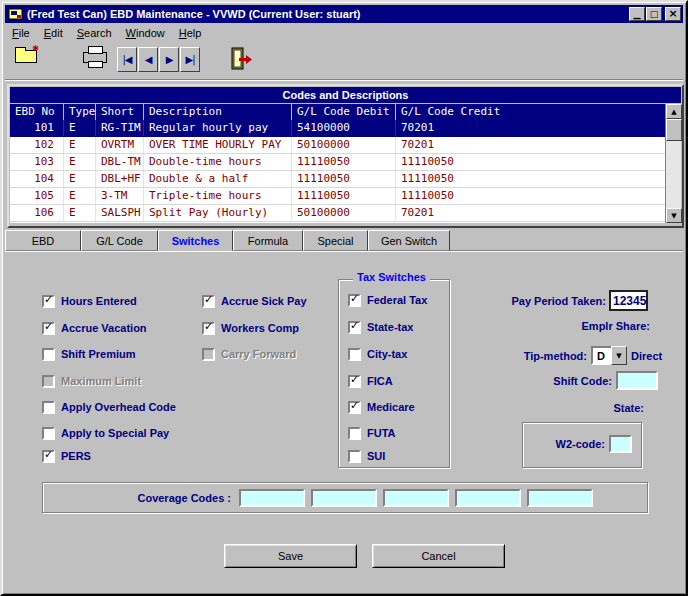  What do you see at coordinates (534, 356) in the screenshot?
I see `tip-method-label: Tip-method:` at bounding box center [534, 356].